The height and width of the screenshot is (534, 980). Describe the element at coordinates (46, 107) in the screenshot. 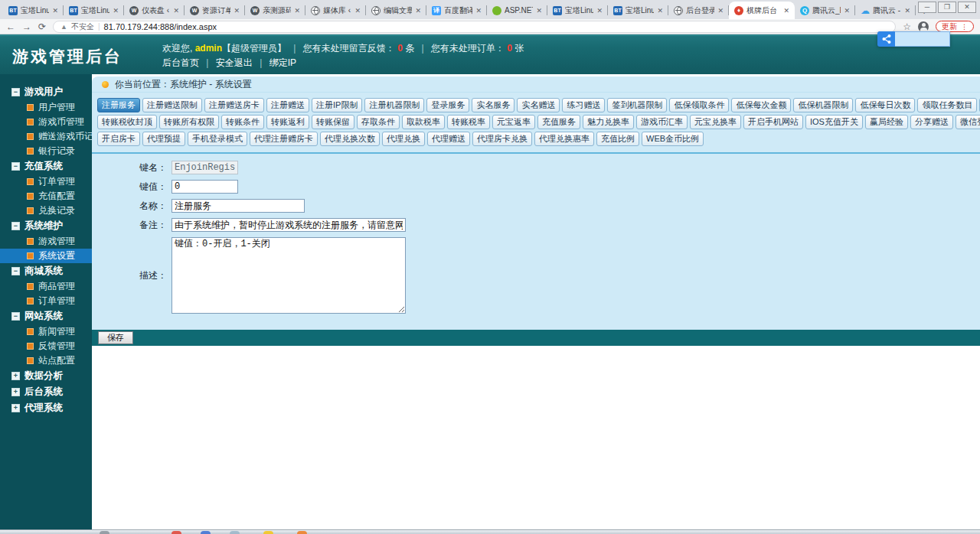

I see `sidebar-item-用户管理: 用户管理` at that location.